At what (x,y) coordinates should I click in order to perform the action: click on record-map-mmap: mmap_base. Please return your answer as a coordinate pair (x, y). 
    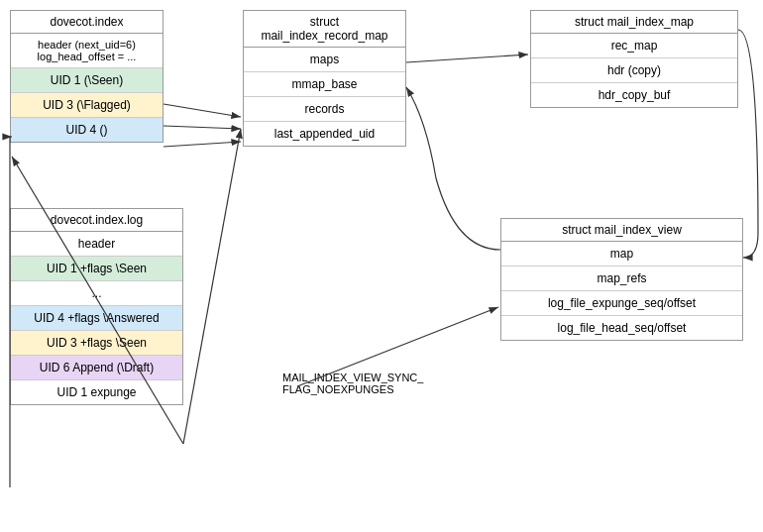
    Looking at the image, I should click on (325, 85).